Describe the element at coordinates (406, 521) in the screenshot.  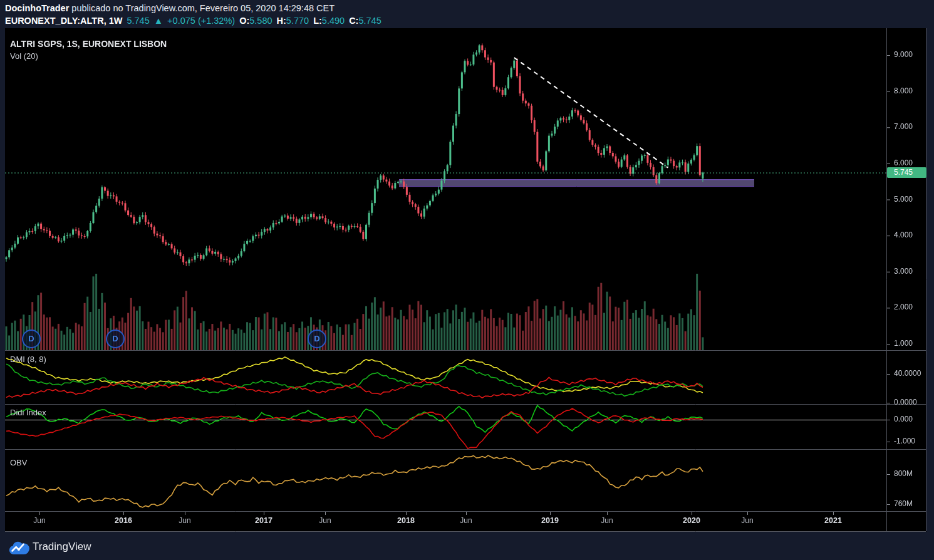
I see `time-tick-label: 2018` at that location.